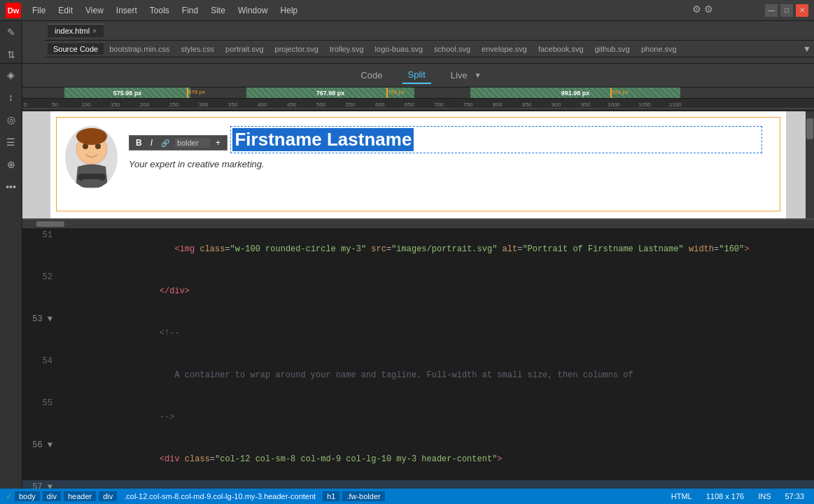 This screenshot has height=504, width=814. What do you see at coordinates (380, 105) in the screenshot?
I see `svg-text: 600` at bounding box center [380, 105].